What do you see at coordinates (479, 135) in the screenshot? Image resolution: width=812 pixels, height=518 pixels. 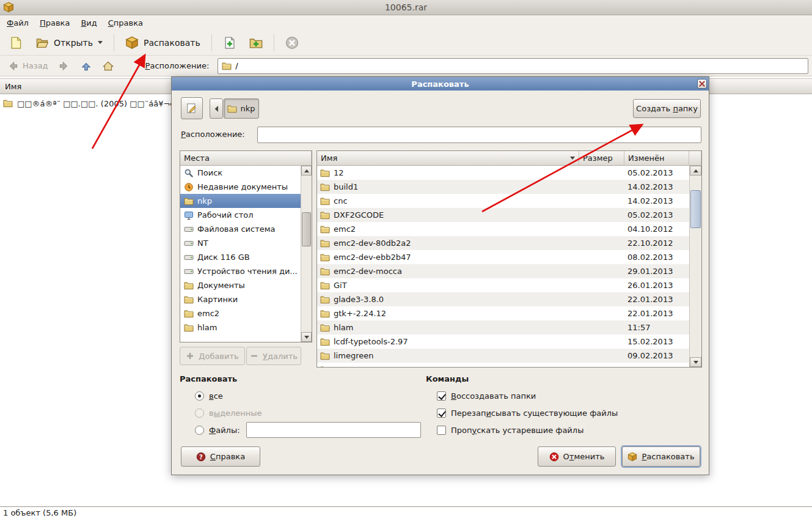 I see `dialog-location-input` at bounding box center [479, 135].